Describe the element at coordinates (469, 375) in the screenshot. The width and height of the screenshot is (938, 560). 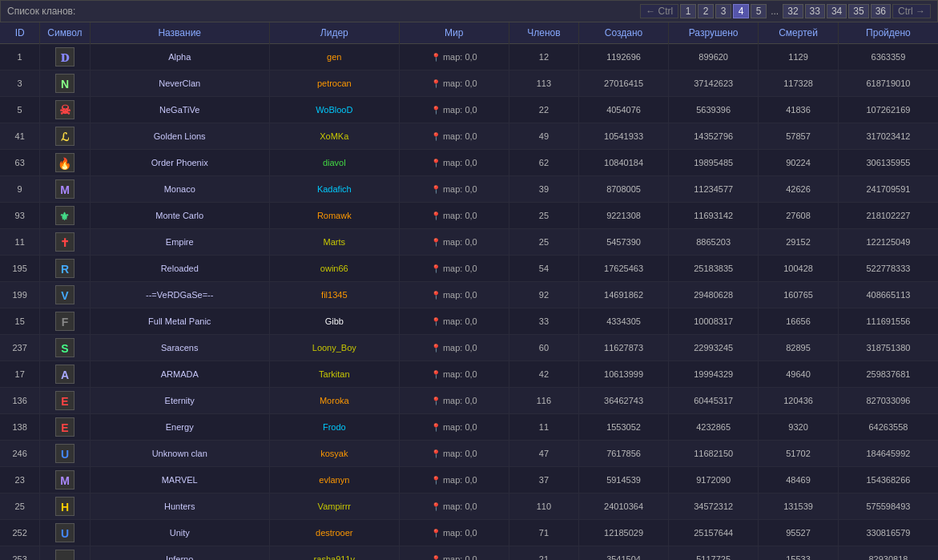
I see `table-row: 17 A ARMADA Tarkitan 📍 map: 0,0 42 10613…` at that location.